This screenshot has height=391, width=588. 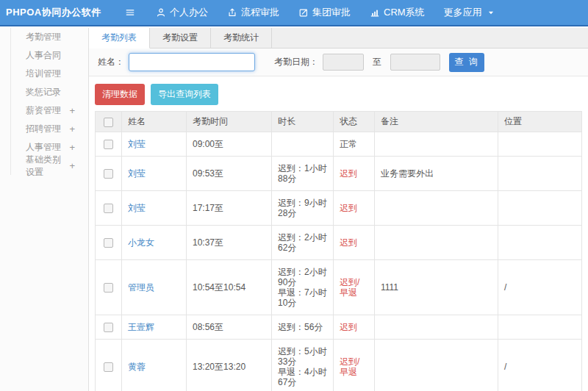 What do you see at coordinates (58, 12) in the screenshot?
I see `app-logo: PHPOA协同办公软件` at bounding box center [58, 12].